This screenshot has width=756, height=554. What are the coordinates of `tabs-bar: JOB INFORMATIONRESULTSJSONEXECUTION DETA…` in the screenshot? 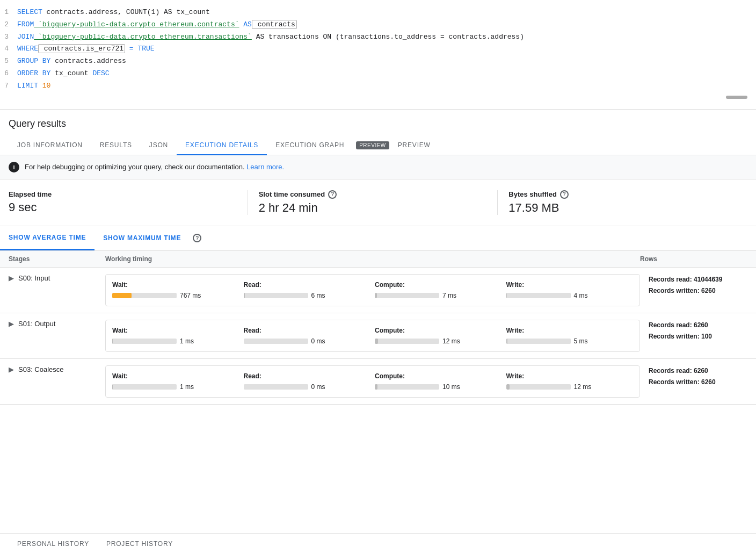 It's located at (378, 146).